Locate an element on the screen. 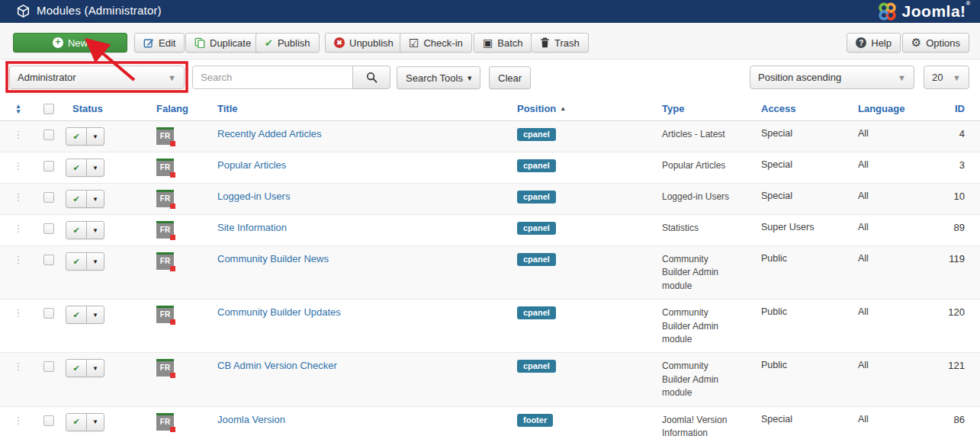 The height and width of the screenshot is (439, 980). modules-cube-icon is located at coordinates (23, 11).